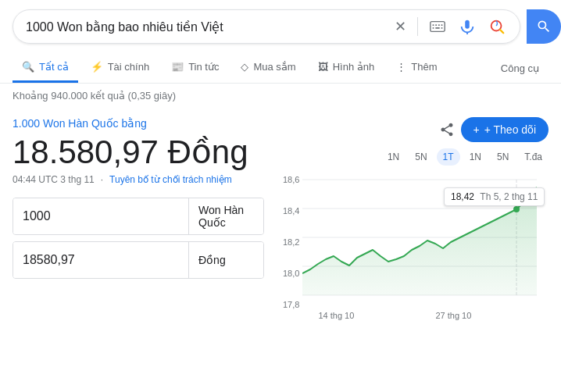 The image size is (561, 392). Describe the element at coordinates (420, 157) in the screenshot. I see `chart-tab-5n-1: 5N` at that location.